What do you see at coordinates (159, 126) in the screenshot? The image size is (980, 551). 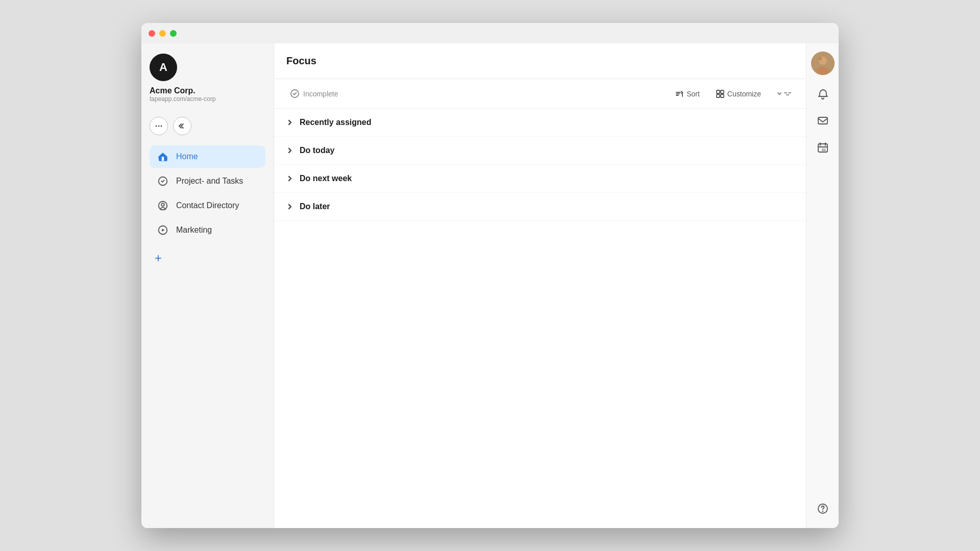 I see `more-options-button` at bounding box center [159, 126].